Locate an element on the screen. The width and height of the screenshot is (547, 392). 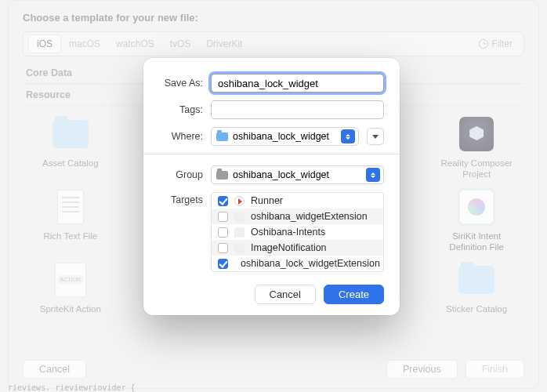
action-icon: ACTION is located at coordinates (71, 280).